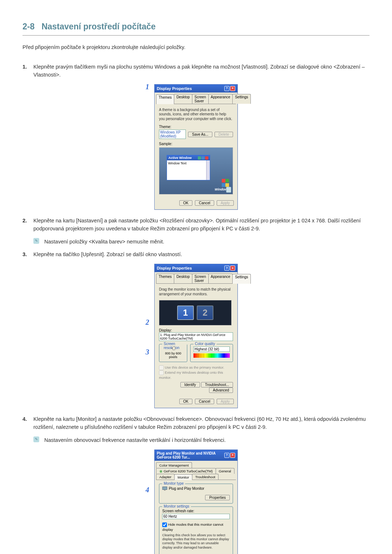  Describe the element at coordinates (196, 471) in the screenshot. I see `tabs: Color Management ◉ GeForce 6200 TurboCac…` at that location.